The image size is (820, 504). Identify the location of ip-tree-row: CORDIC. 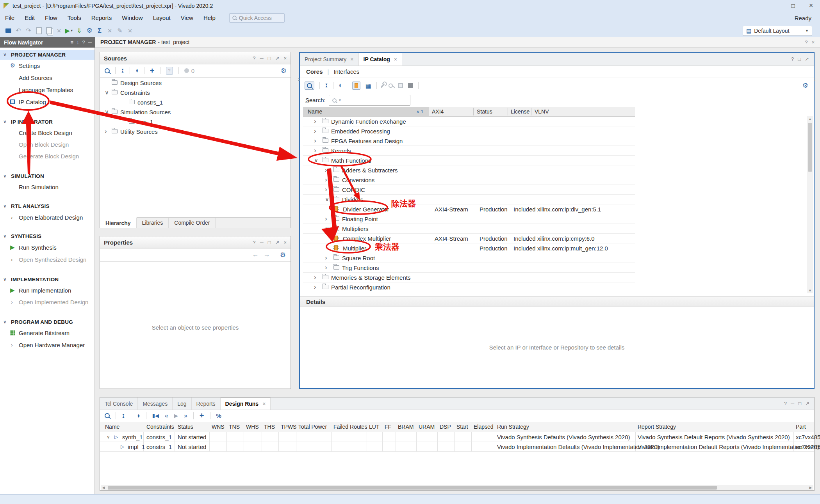
(469, 190).